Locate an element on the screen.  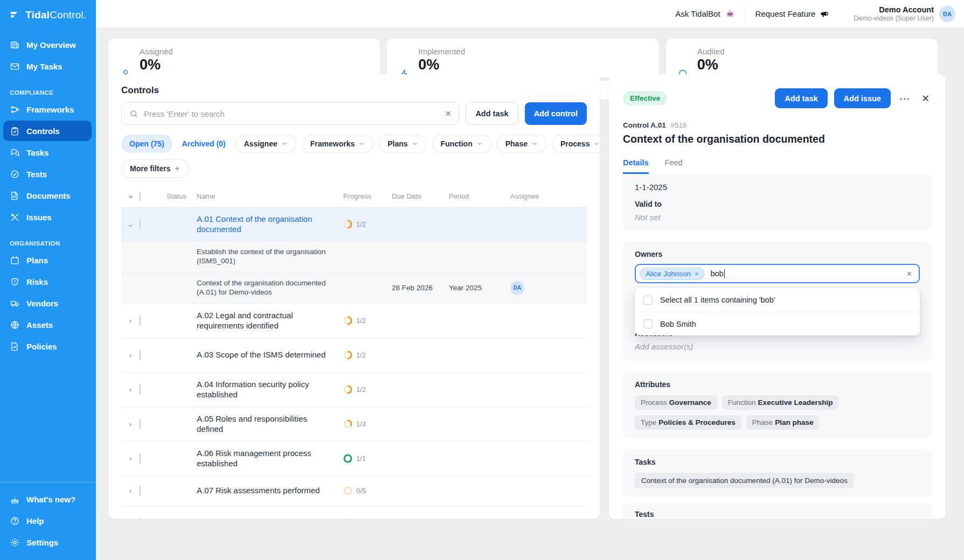
control-name: A.05 Roles and responsibilities defined is located at coordinates (270, 424).